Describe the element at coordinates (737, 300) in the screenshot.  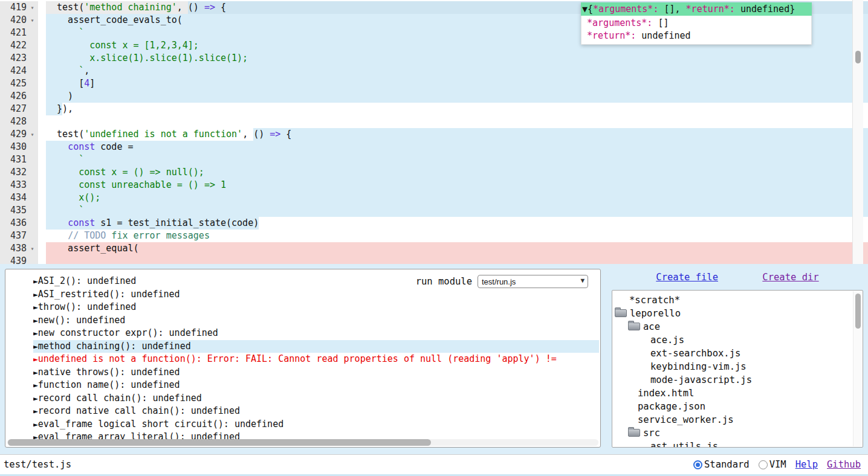
I see `tree-file: *scratch*` at that location.